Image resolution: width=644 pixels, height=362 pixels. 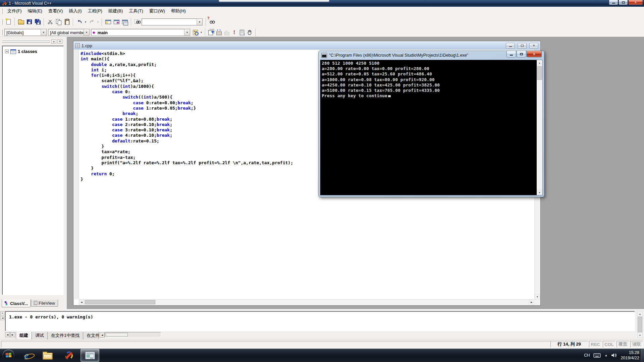 What do you see at coordinates (169, 22) in the screenshot?
I see `find-combo-value` at bounding box center [169, 22].